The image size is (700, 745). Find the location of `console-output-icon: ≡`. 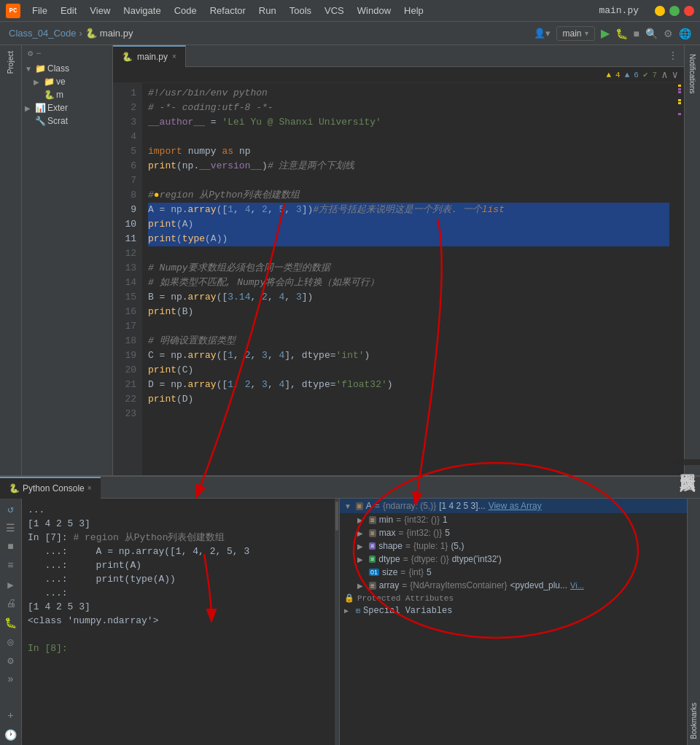

console-output-icon: ≡ is located at coordinates (11, 566).